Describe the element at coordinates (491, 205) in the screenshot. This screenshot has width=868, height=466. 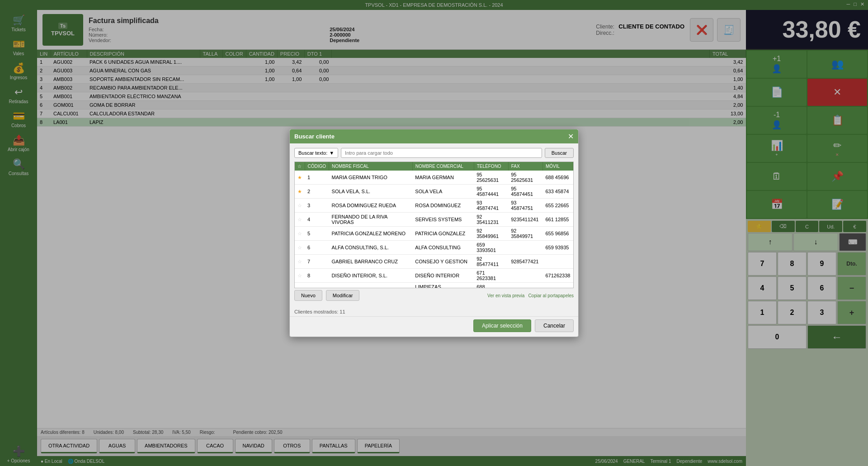
I see `tel-cell: 93 45874741` at that location.